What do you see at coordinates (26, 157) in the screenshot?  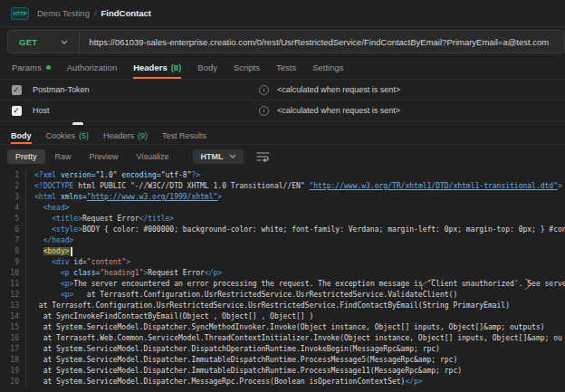 I see `view-mode-pretty: Pretty` at bounding box center [26, 157].